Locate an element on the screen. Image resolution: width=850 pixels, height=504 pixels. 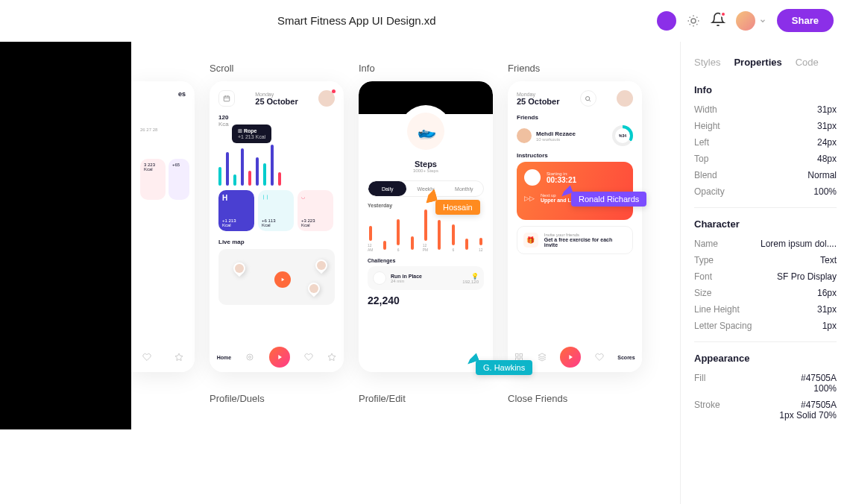
top-bar: Smart Fitness App UI Design.xd Share is located at coordinates (425, 21).